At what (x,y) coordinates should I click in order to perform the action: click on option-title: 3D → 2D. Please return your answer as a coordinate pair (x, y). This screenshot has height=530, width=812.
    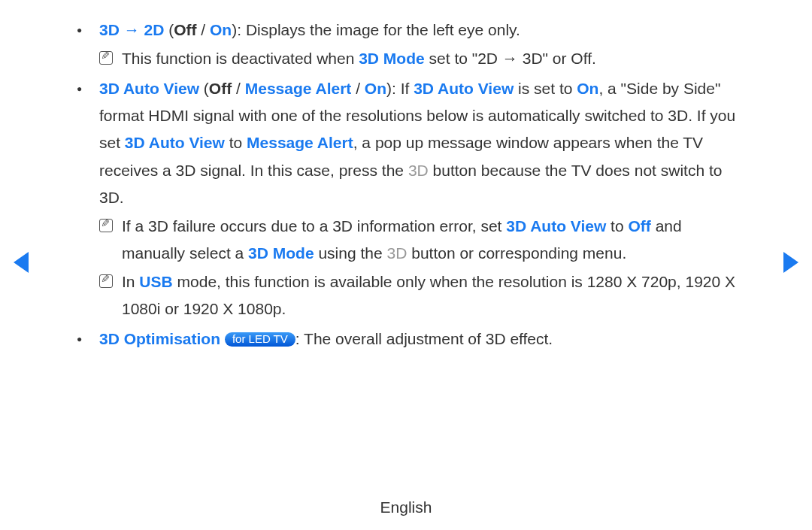
    Looking at the image, I should click on (132, 30).